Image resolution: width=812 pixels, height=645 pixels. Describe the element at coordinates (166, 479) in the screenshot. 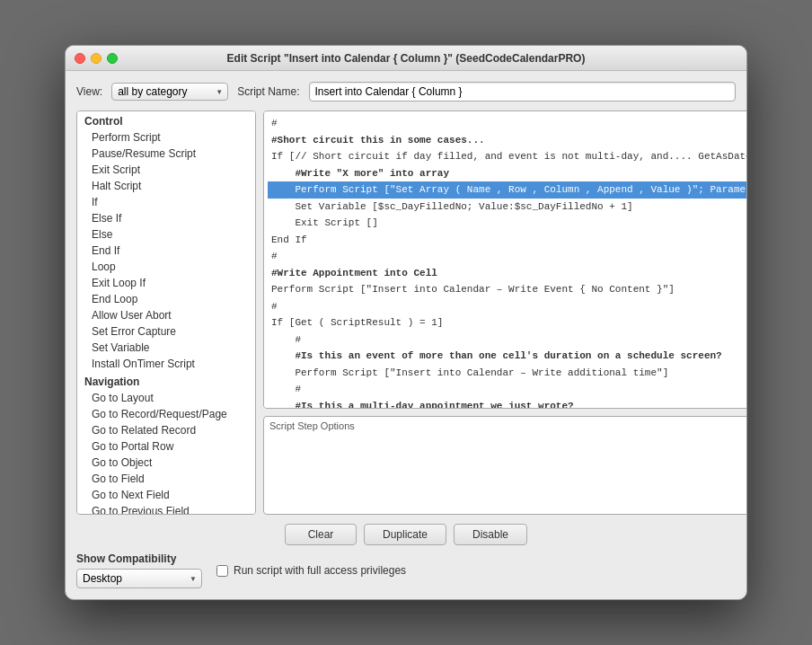

I see `sidebar-item-go-to-field: Go to Field` at that location.